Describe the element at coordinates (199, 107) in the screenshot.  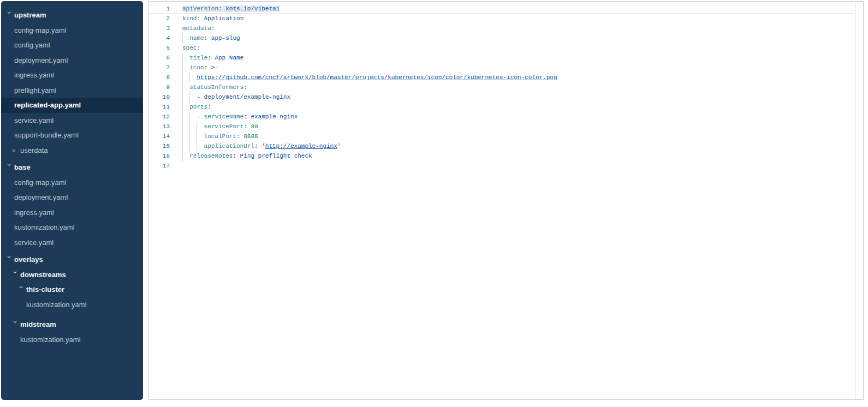
I see `code-token: ports` at that location.